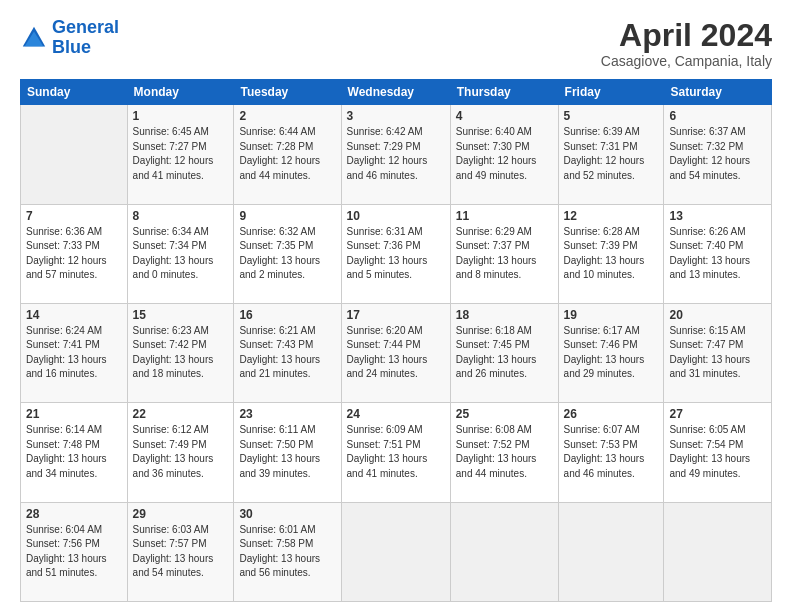  I want to click on day-info: Sunrise: 6:21 AM Sunset: 7:43 PM Dayligh…, so click(287, 353).